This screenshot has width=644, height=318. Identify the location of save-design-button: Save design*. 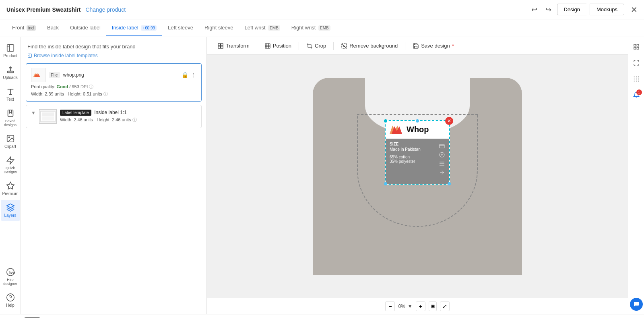
(433, 46).